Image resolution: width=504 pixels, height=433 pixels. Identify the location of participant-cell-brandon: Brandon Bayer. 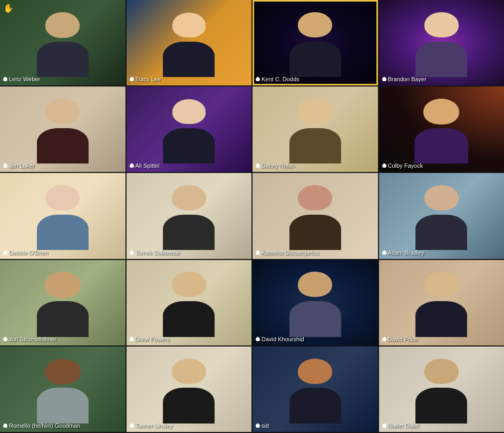
(442, 43).